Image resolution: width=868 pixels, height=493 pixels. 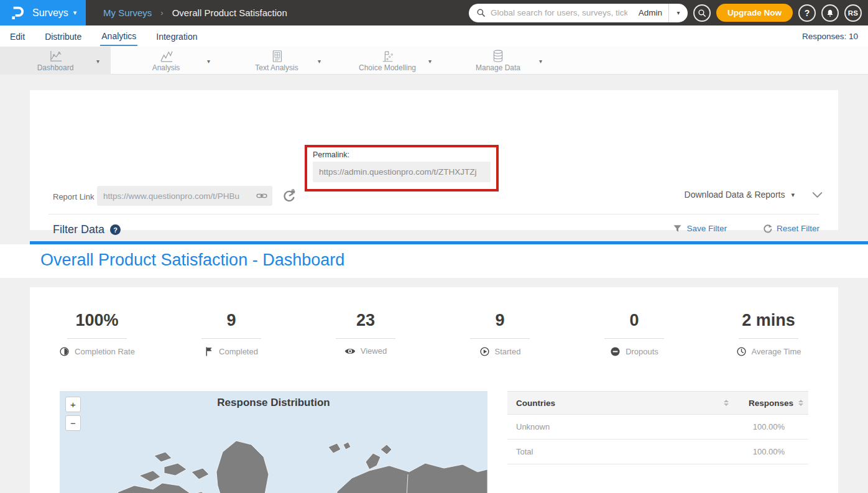 I want to click on module-tab-analysis: Analysis ▾, so click(x=166, y=61).